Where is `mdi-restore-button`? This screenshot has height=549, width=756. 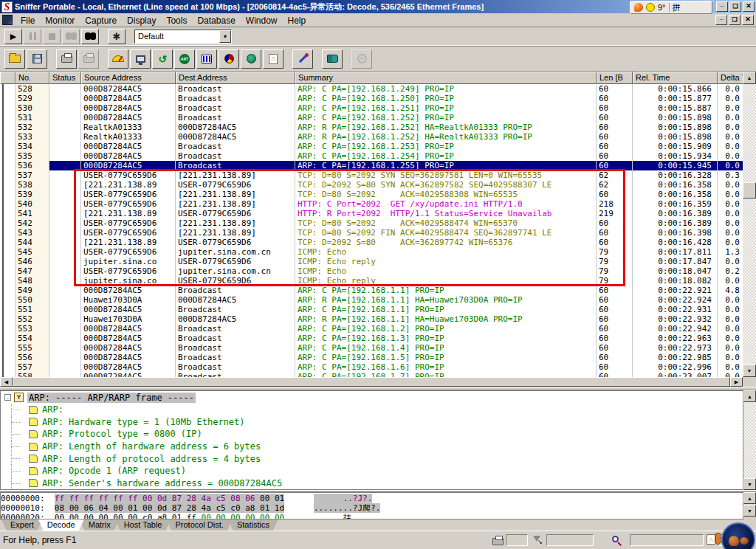
mdi-restore-button is located at coordinates (735, 20).